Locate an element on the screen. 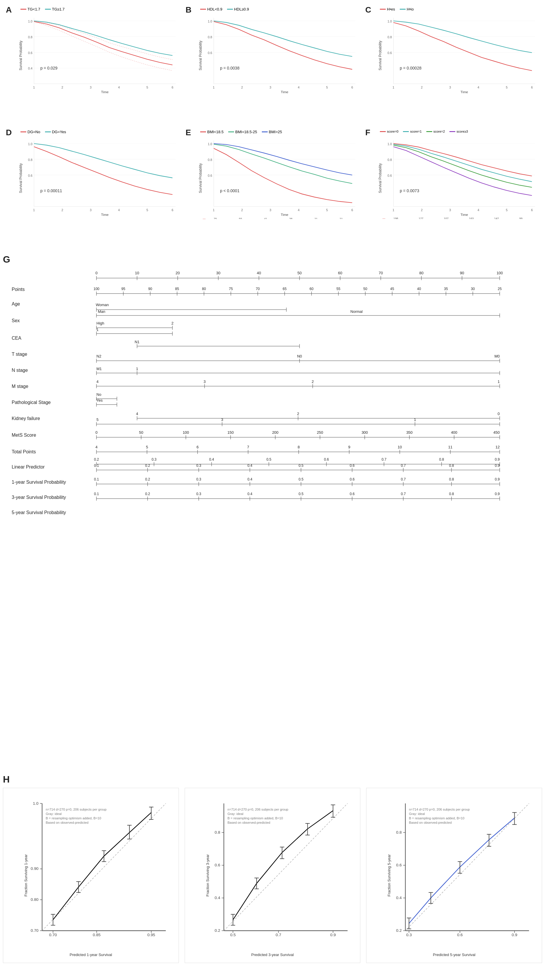 Image resolution: width=545 pixels, height=980 pixels. nomo-variable-list: Points Age Sex CEA T stage N stage M sta… is located at coordinates (49, 394).